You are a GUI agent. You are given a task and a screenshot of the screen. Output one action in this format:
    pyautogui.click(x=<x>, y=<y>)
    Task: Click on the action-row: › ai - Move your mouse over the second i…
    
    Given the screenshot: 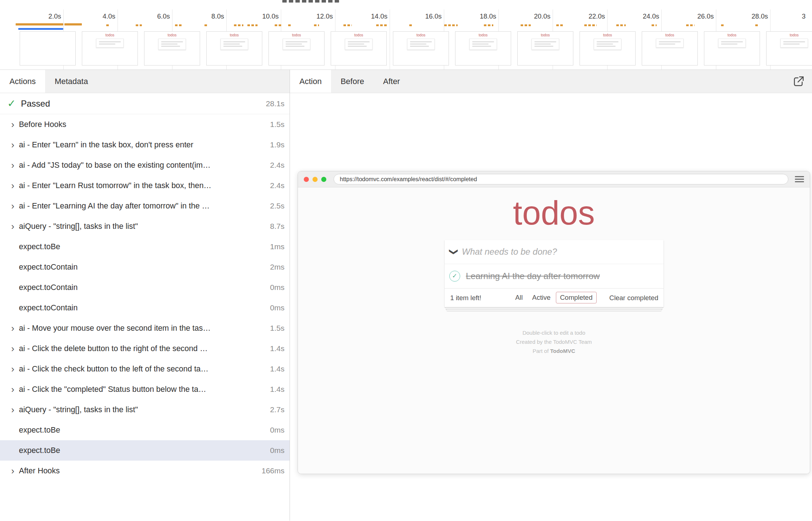 What is the action you would take?
    pyautogui.click(x=145, y=328)
    